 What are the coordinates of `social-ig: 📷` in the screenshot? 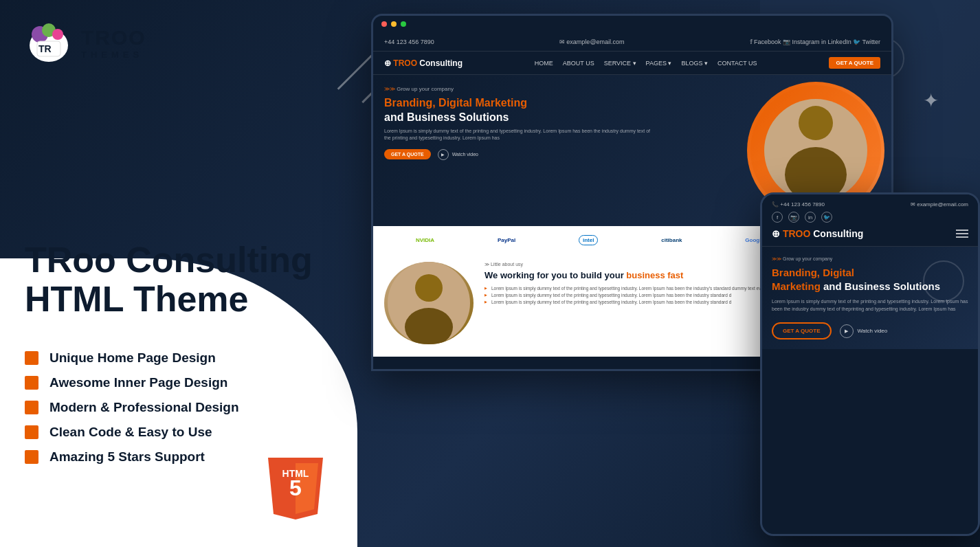 It's located at (794, 217).